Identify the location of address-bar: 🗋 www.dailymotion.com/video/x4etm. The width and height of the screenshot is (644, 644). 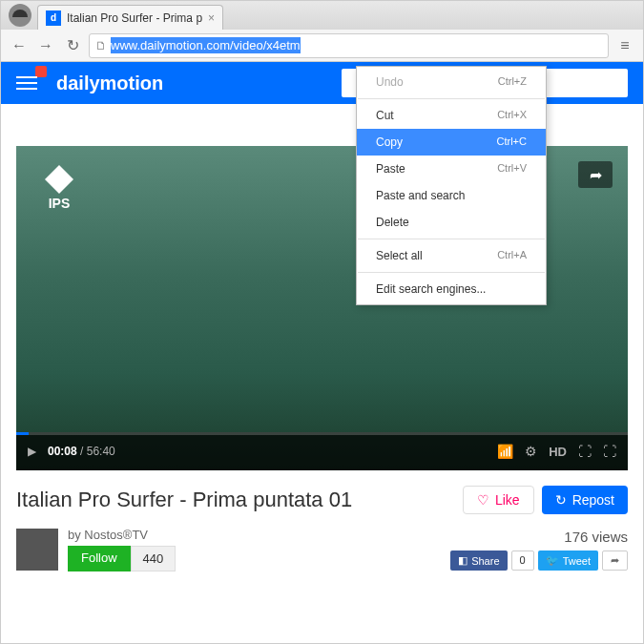
(349, 46).